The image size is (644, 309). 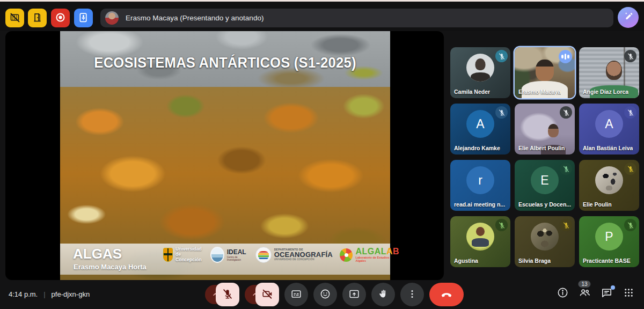 I want to click on participant-tile: Silvia Braga, so click(x=545, y=241).